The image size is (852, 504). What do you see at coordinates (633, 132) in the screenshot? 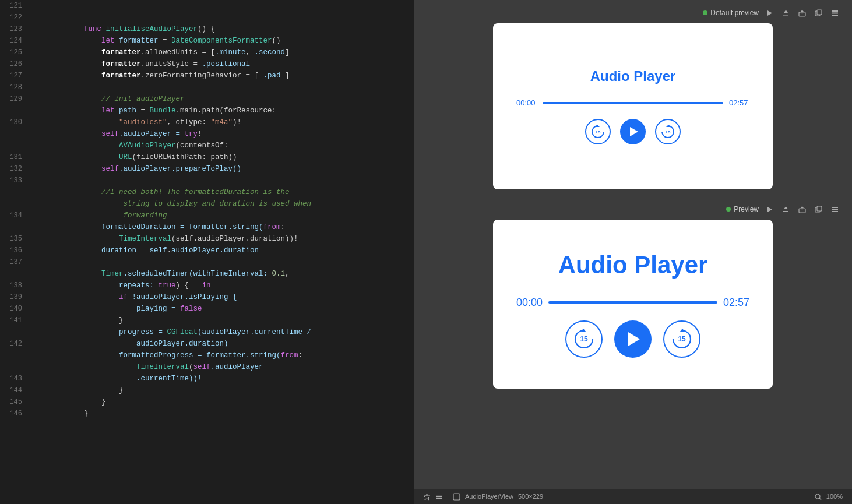
I see `controls-row-1: 15 15` at bounding box center [633, 132].